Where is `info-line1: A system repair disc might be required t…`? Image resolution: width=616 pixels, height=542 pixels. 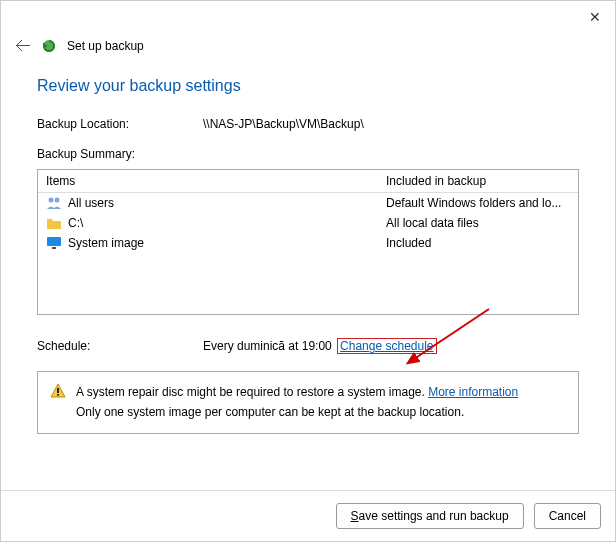 info-line1: A system repair disc might be required t… is located at coordinates (297, 392).